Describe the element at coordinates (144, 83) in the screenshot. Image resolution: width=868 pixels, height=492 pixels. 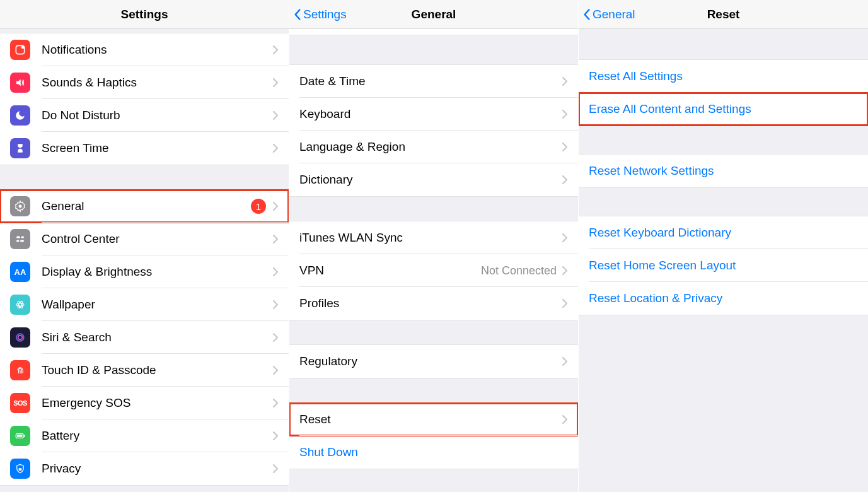
I see `row-sounds: Sounds & Haptics` at that location.